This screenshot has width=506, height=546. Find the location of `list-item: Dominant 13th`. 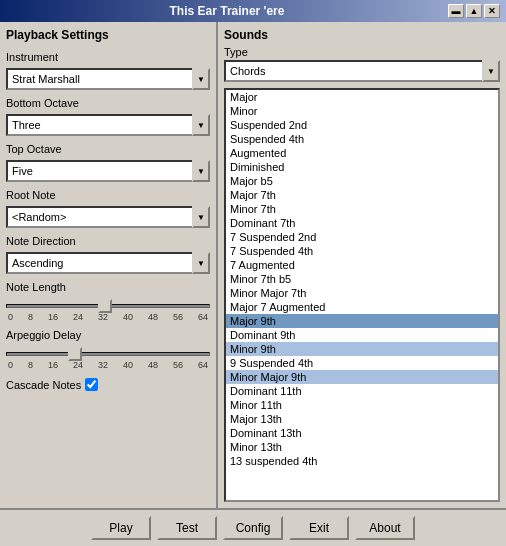

list-item: Dominant 13th is located at coordinates (362, 433).